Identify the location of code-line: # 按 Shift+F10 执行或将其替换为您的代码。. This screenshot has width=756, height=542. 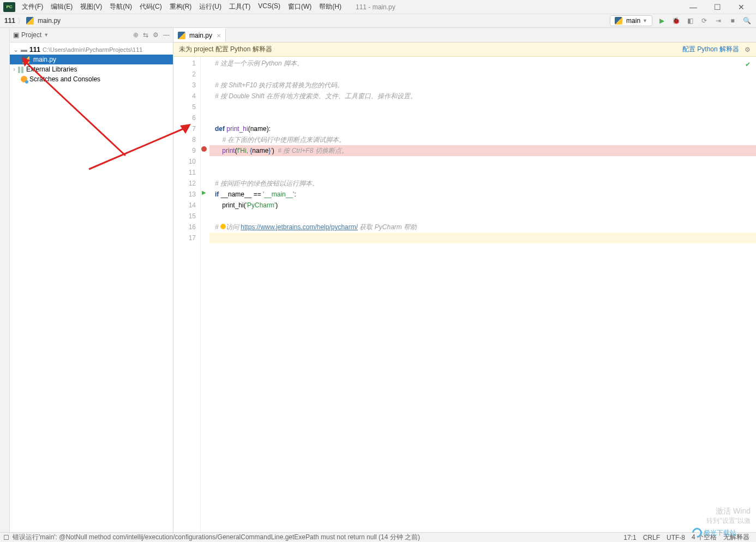
(279, 85).